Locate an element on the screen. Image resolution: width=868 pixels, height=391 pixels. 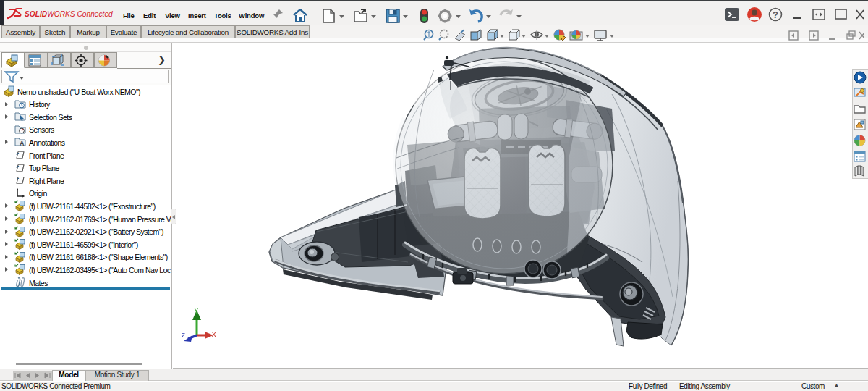
svg-text: z is located at coordinates (184, 335).